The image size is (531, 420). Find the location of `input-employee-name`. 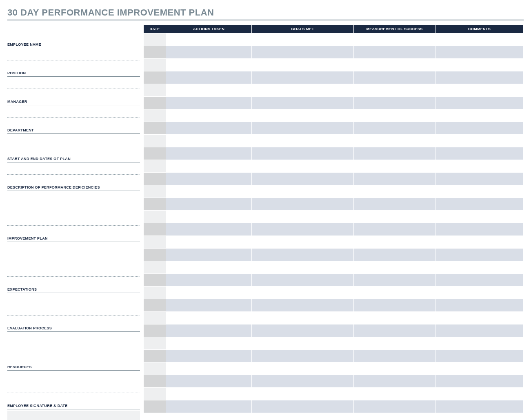

input-employee-name is located at coordinates (73, 54).